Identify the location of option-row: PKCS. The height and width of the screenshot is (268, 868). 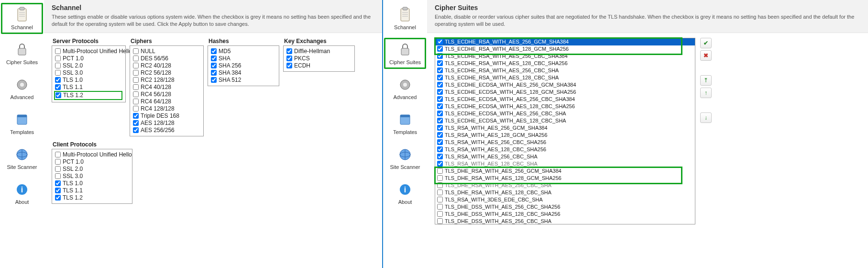
(319, 58).